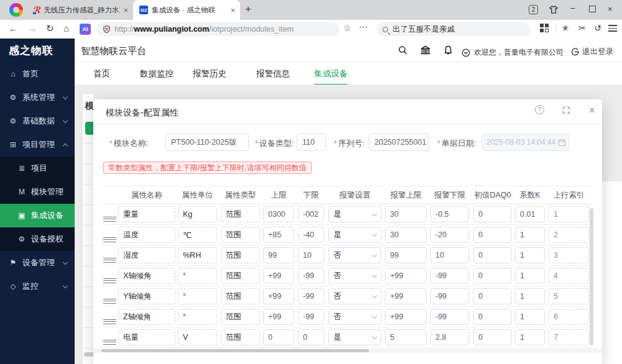 The height and width of the screenshot is (364, 622). What do you see at coordinates (198, 235) in the screenshot?
I see `cell-unit: ℃` at bounding box center [198, 235].